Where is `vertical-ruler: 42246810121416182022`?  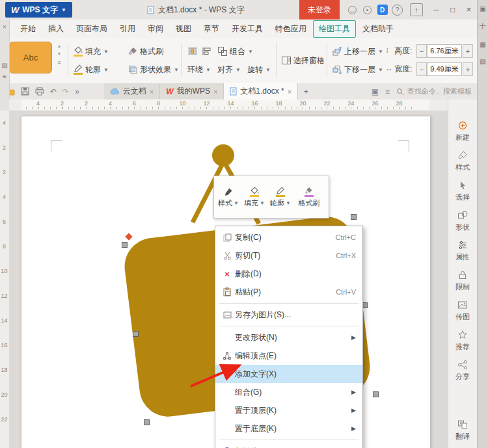 vertical-ruler: 42246810121416182022 is located at coordinates (5, 280).